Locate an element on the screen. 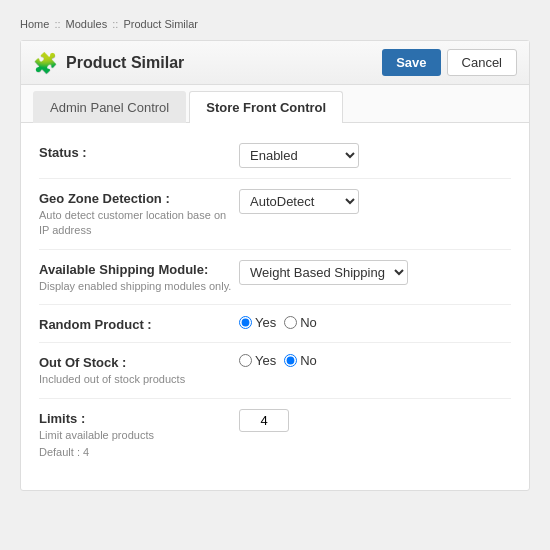  shipping-module-row: Available Shipping Module: Display enabl… is located at coordinates (275, 278).